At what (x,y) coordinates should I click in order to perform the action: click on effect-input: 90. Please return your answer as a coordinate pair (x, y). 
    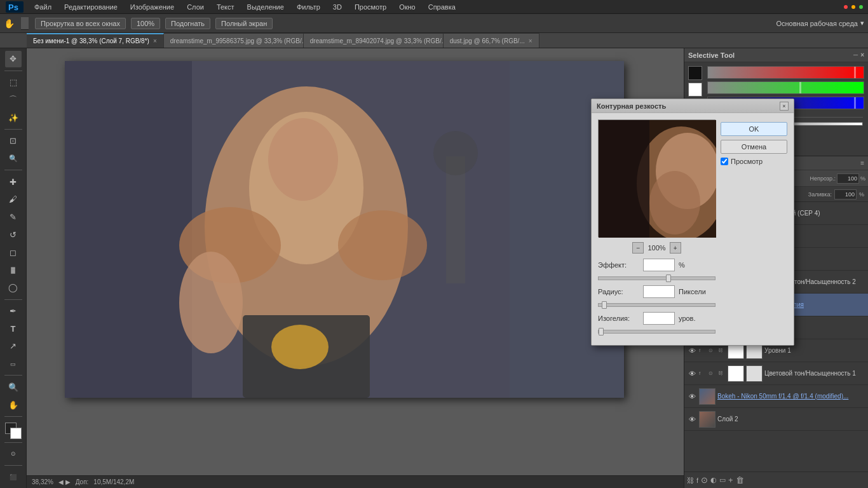
    Looking at the image, I should click on (659, 265).